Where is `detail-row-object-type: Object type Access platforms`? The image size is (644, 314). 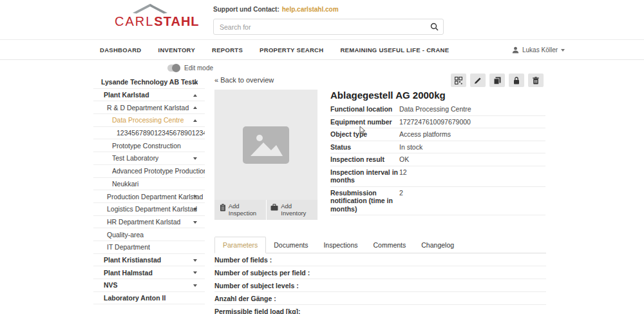 detail-row-object-type: Object type Access platforms is located at coordinates (438, 135).